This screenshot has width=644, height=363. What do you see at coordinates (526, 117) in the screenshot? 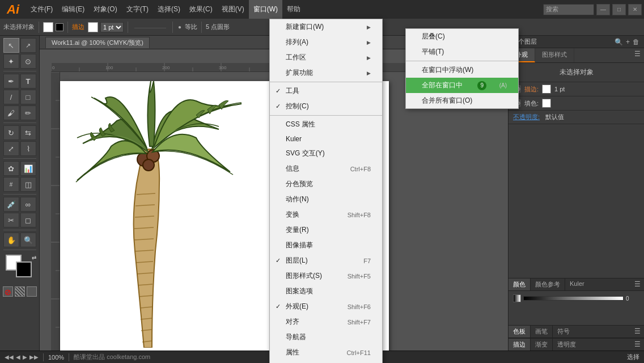
I see `opacity-label: 不透明度:` at bounding box center [526, 117].